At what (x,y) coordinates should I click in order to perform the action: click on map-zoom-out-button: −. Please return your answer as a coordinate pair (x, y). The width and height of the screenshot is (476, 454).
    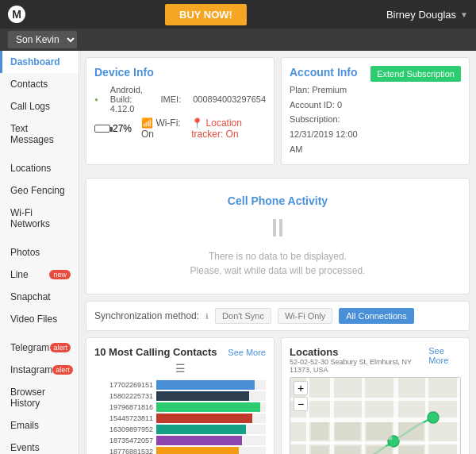
    Looking at the image, I should click on (301, 404).